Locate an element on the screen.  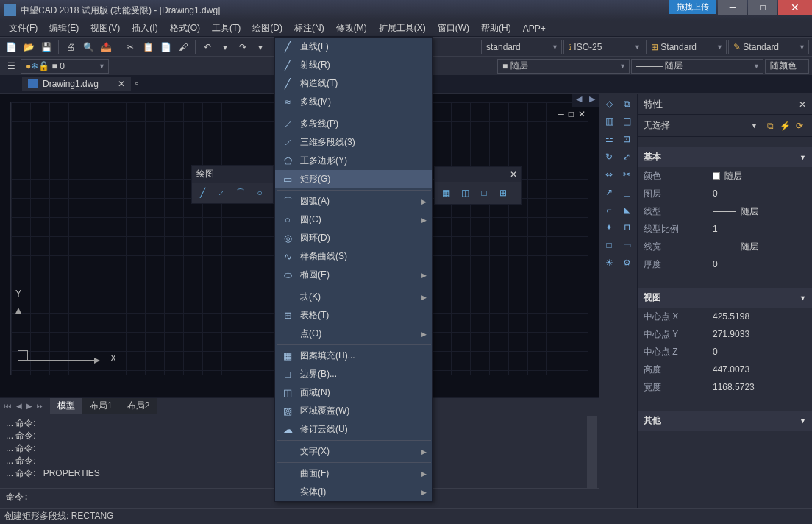
menu-item: 格式(O) is located at coordinates (185, 28).